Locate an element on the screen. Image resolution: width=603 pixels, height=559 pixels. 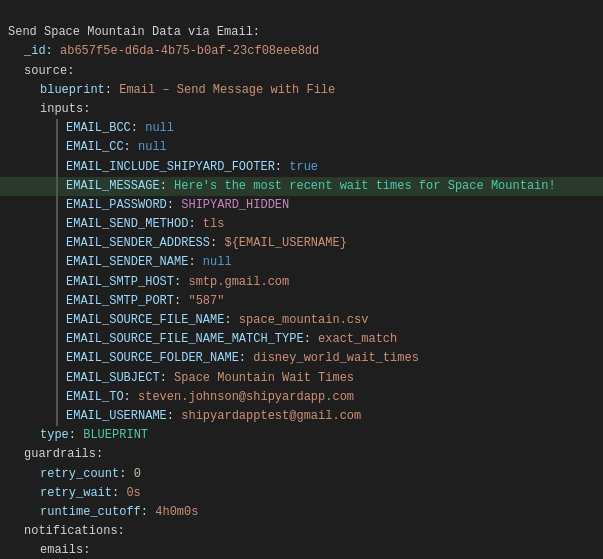
key-label: EMAIL_SEND_METHOD is located at coordinates (127, 224).